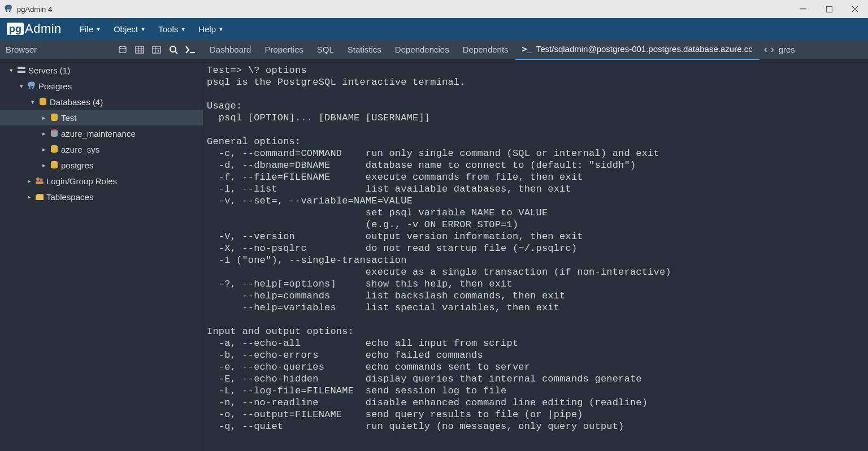 The width and height of the screenshot is (868, 451). I want to click on tab-sql: SQL, so click(326, 50).